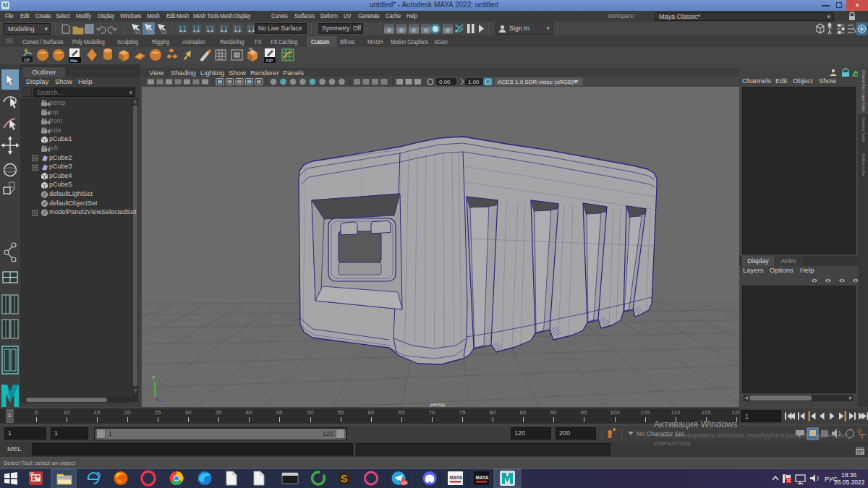 This screenshot has width=868, height=488. I want to click on svg-text: 18:36, so click(849, 475).